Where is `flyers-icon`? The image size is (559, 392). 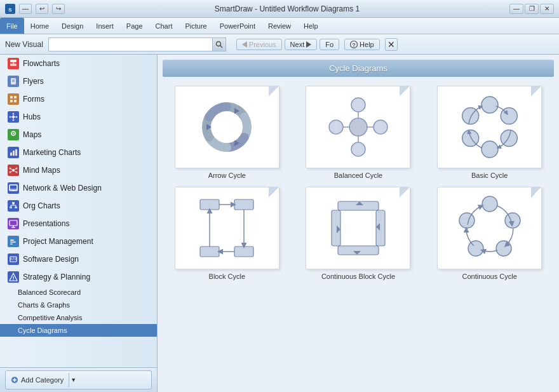
flyers-icon is located at coordinates (13, 81).